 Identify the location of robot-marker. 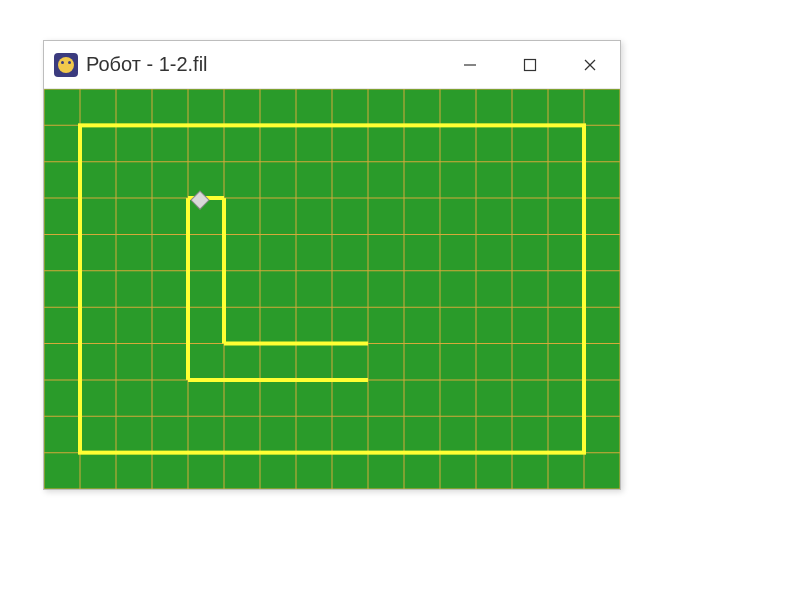
(200, 200).